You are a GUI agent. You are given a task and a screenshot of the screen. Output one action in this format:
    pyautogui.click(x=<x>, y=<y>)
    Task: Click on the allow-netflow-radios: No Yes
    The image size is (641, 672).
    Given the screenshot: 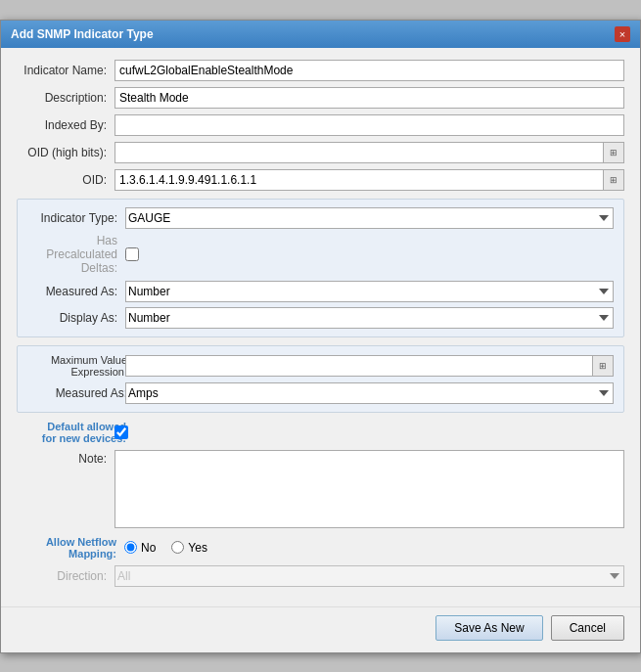 What is the action you would take?
    pyautogui.click(x=166, y=548)
    